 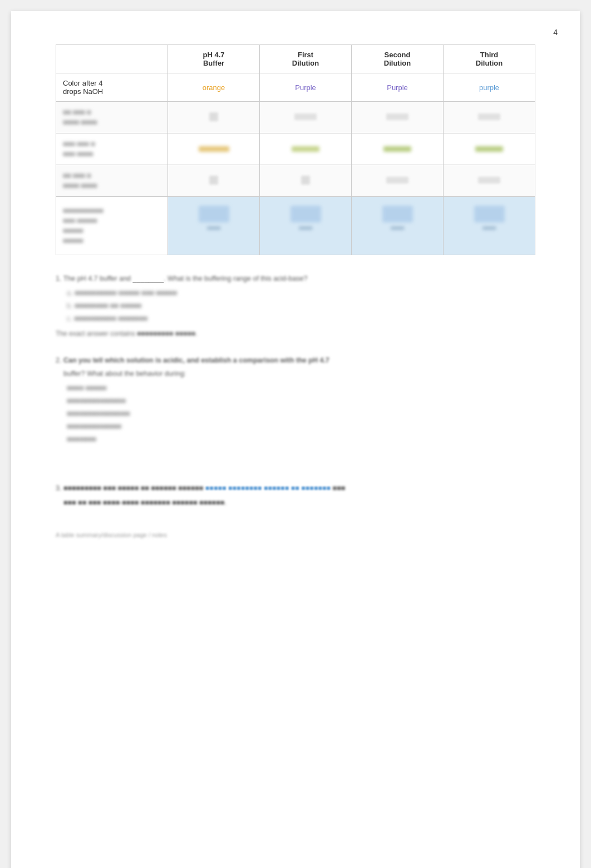 What do you see at coordinates (112, 226) in the screenshot?
I see `row-label-5: ■■■■■■■■■■■■■ ■■■■■■■■■■■■■■■` at bounding box center [112, 226].